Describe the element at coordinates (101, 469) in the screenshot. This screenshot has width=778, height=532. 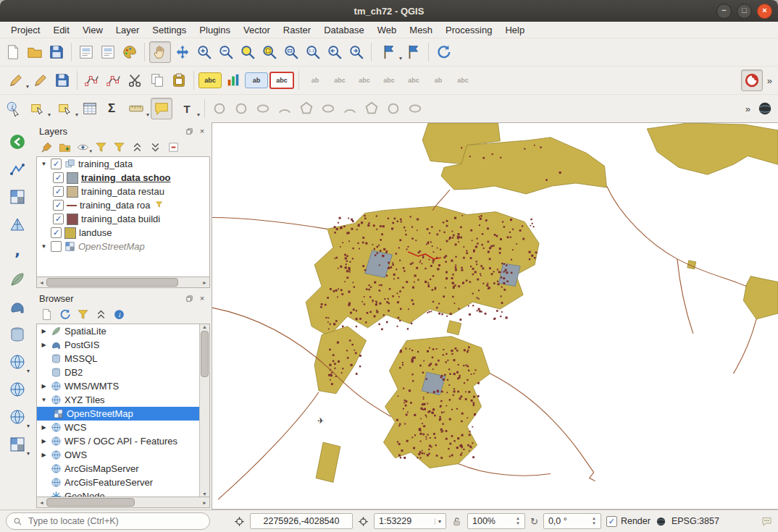
I see `browser-item-label: ArcGisMapServer` at that location.